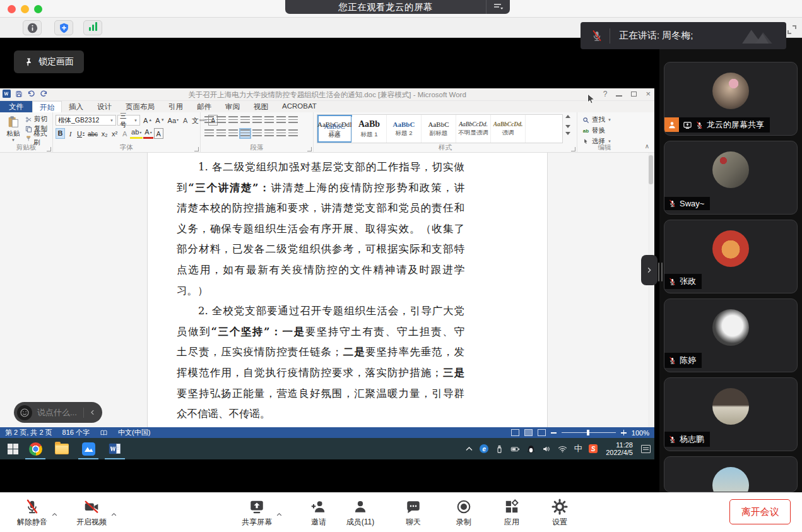 This screenshot has height=532, width=802. What do you see at coordinates (105, 134) in the screenshot?
I see `font-button-r2-4: x₂` at bounding box center [105, 134].